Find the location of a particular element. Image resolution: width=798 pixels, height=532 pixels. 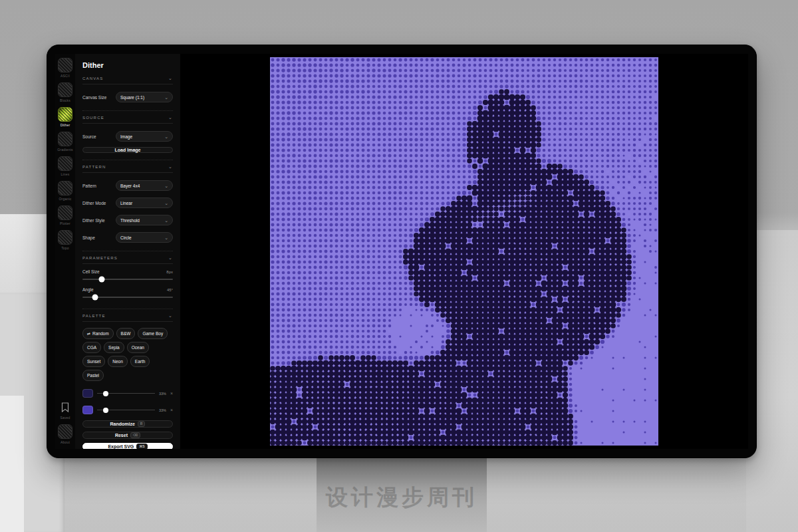

bookmark-icon is located at coordinates (65, 407).